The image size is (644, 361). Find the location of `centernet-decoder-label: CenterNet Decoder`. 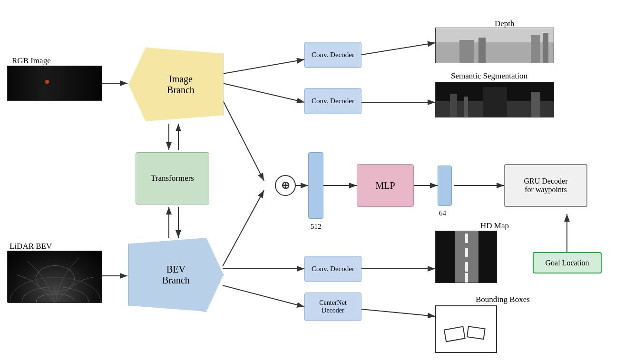

centernet-decoder-label: CenterNet Decoder is located at coordinates (333, 307).